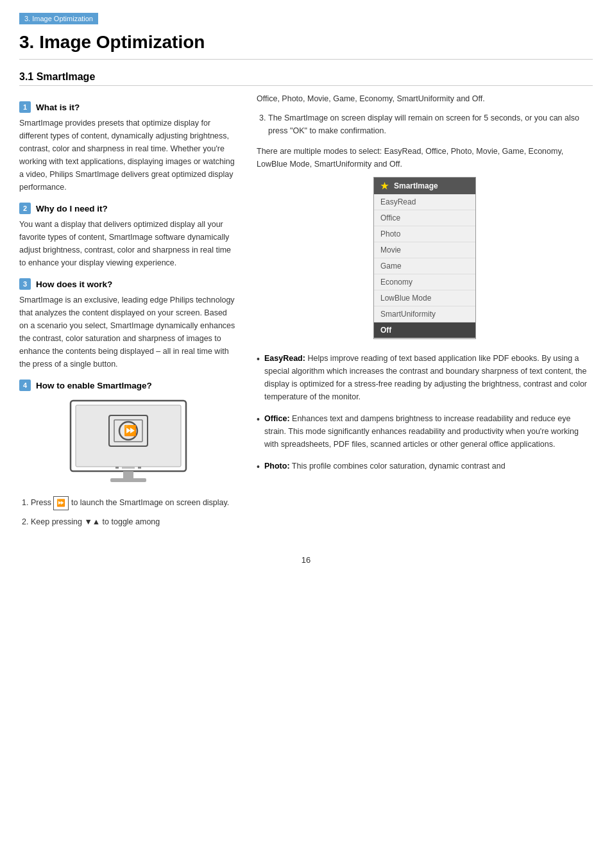 The width and height of the screenshot is (612, 868). Describe the element at coordinates (425, 412) in the screenshot. I see `descriptions-list: EasyRead: Helps improve reading of text …` at that location.